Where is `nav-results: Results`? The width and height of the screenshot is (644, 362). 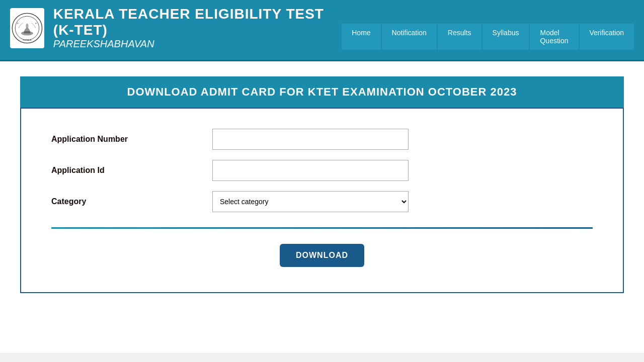
nav-results: Results is located at coordinates (460, 37).